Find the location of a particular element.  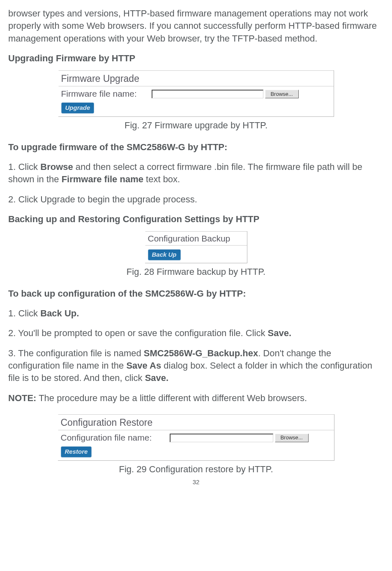

save-as-bold: Save As is located at coordinates (144, 365).